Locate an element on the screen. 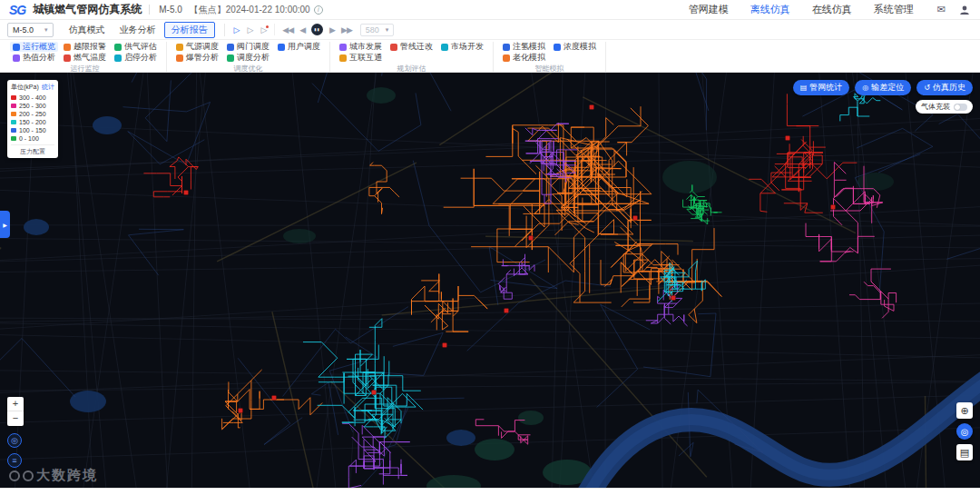 Image resolution: width=980 pixels, height=495 pixels. nav-item-离线仿真: 离线仿真 is located at coordinates (770, 9).